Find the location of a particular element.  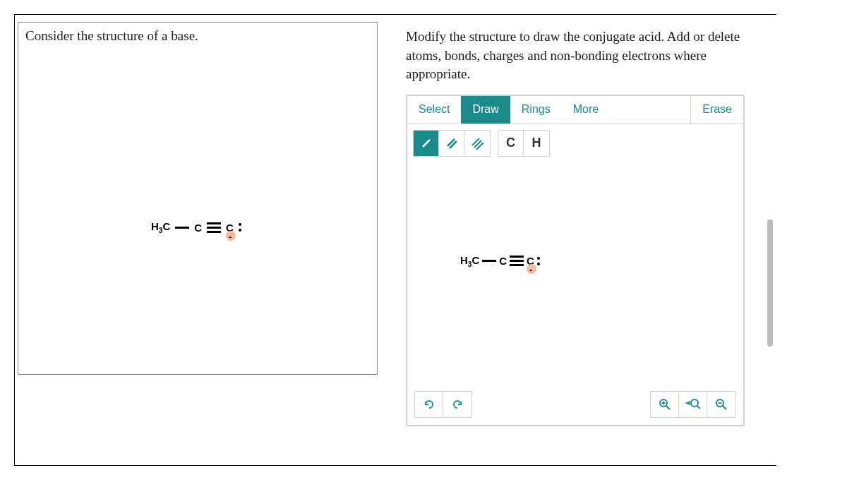

bond-triple is located at coordinates (214, 227).